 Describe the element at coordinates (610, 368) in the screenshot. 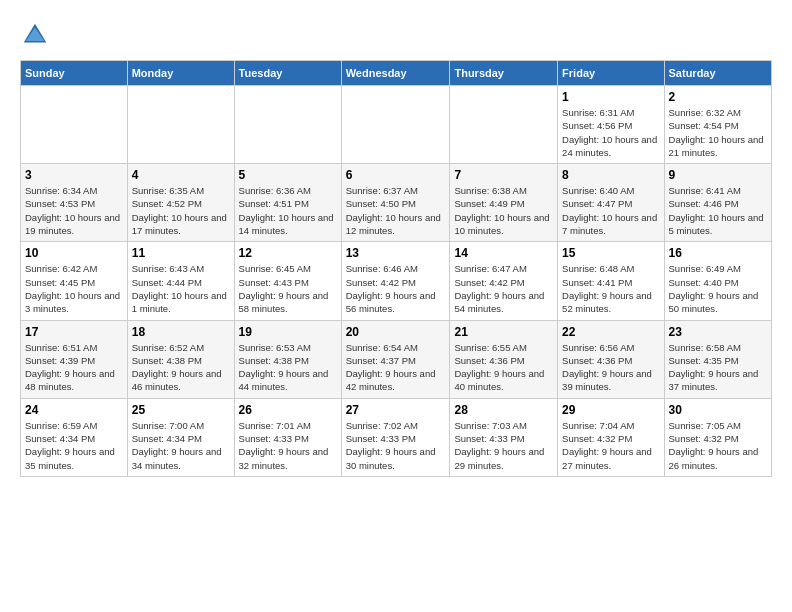

I see `day-info: Sunrise: 6:56 AM Sunset: 4:36 PM Dayligh…` at that location.